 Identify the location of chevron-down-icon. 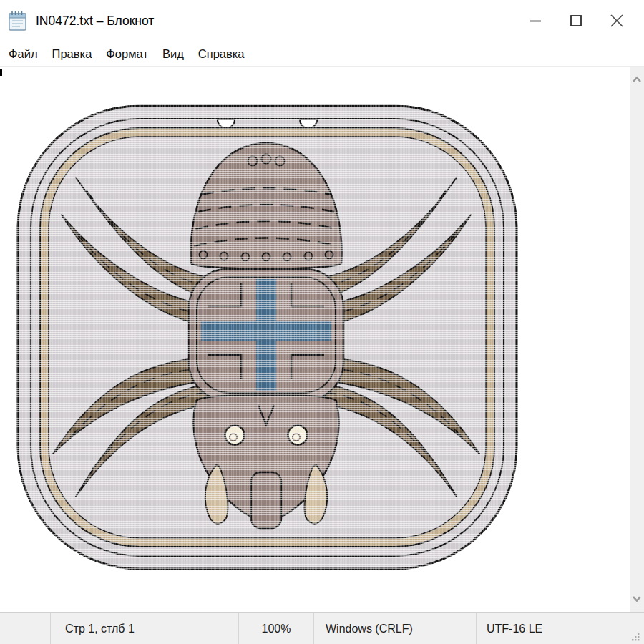
(637, 599).